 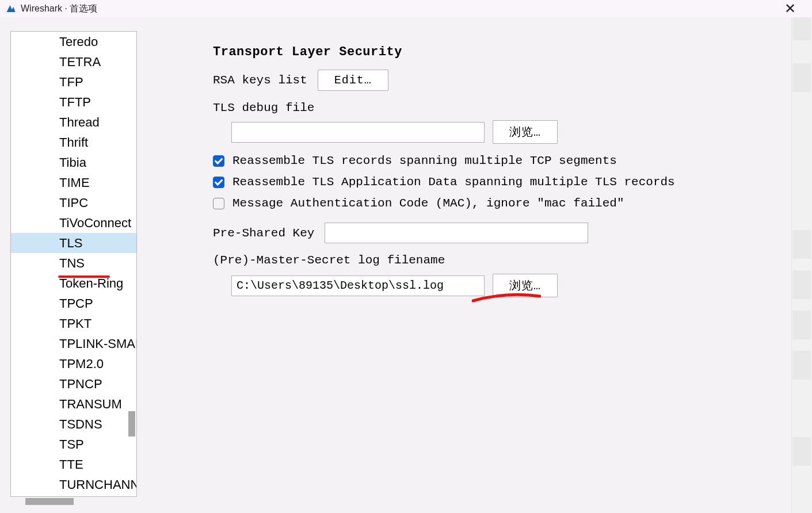 What do you see at coordinates (74, 384) in the screenshot?
I see `sidebar-item-tpncp: TPNCP` at bounding box center [74, 384].